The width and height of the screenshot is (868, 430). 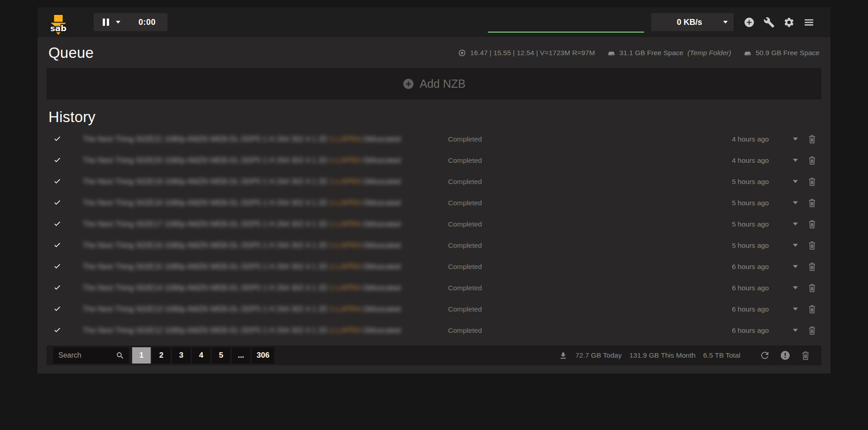 I want to click on temp-free-space: 31.1 GB Free Space (Temp Folder), so click(x=669, y=53).